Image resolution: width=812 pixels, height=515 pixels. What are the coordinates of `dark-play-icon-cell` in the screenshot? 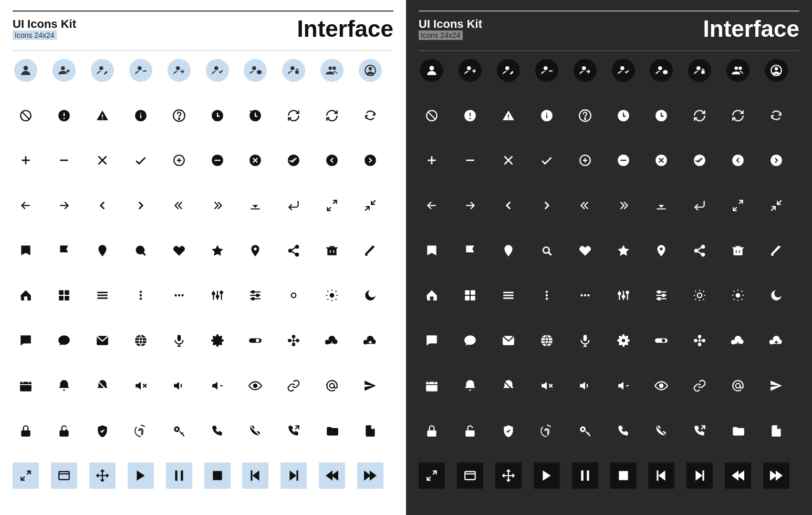 It's located at (547, 476).